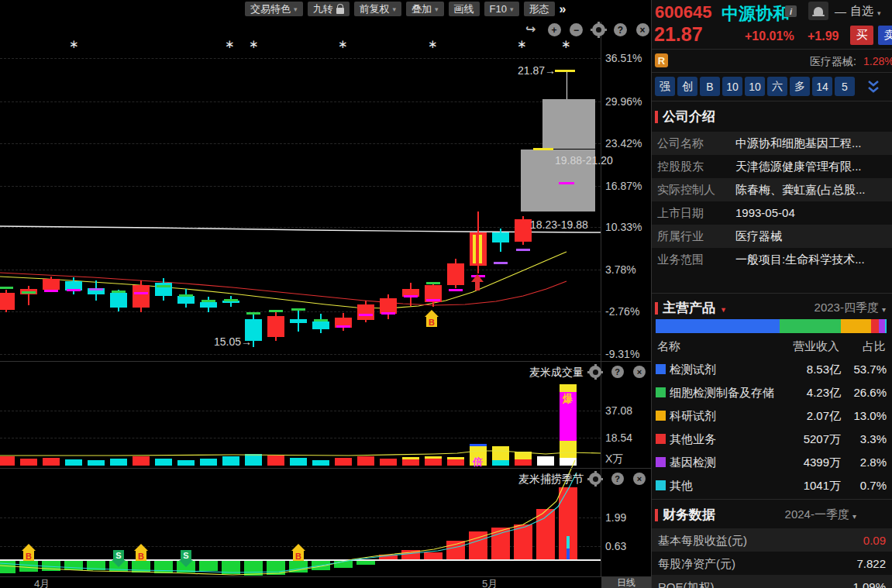  Describe the element at coordinates (885, 36) in the screenshot. I see `sell-button: 卖` at that location.